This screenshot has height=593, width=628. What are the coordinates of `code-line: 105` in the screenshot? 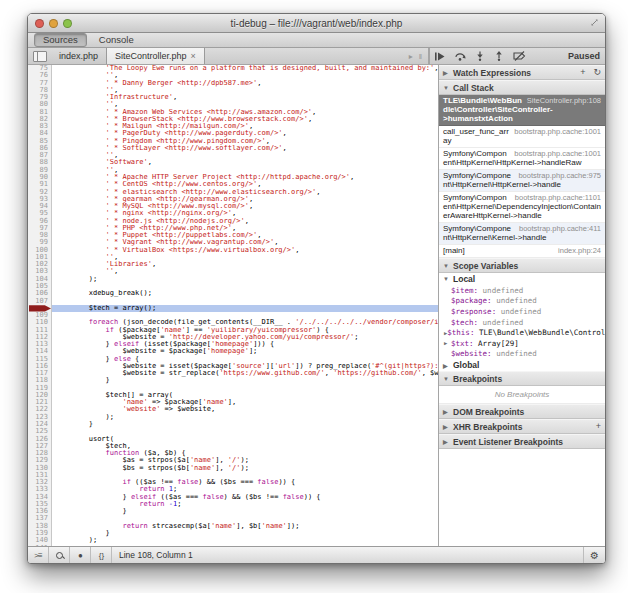 It's located at (233, 286).